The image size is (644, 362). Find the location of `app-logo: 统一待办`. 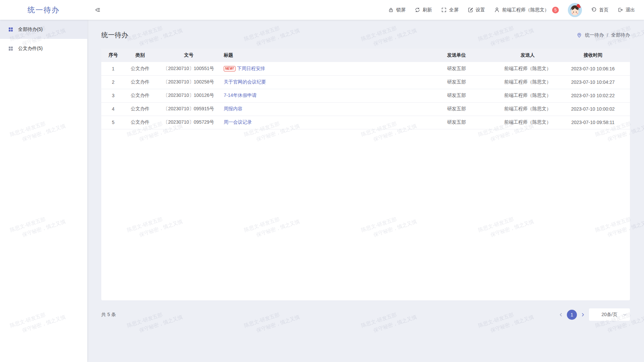

app-logo: 统一待办 is located at coordinates (44, 10).